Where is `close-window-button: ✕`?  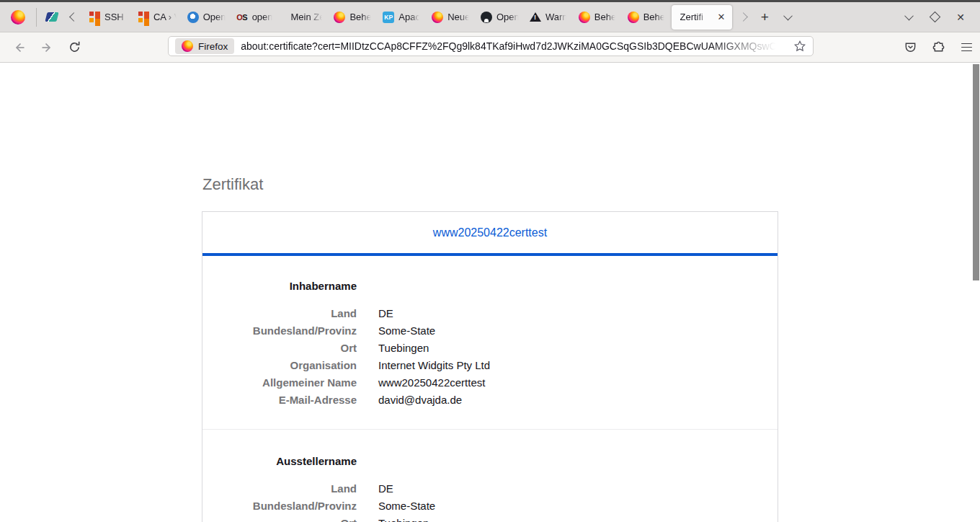 close-window-button: ✕ is located at coordinates (961, 17).